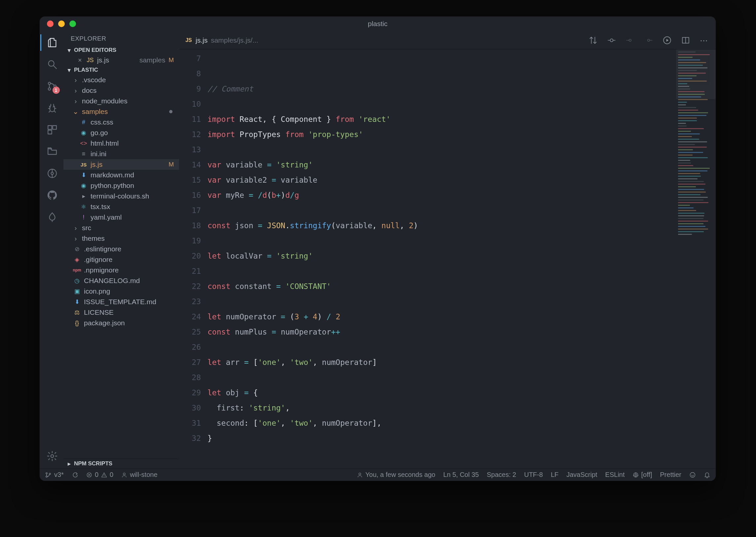  What do you see at coordinates (612, 40) in the screenshot?
I see `git-commit-icon` at bounding box center [612, 40].